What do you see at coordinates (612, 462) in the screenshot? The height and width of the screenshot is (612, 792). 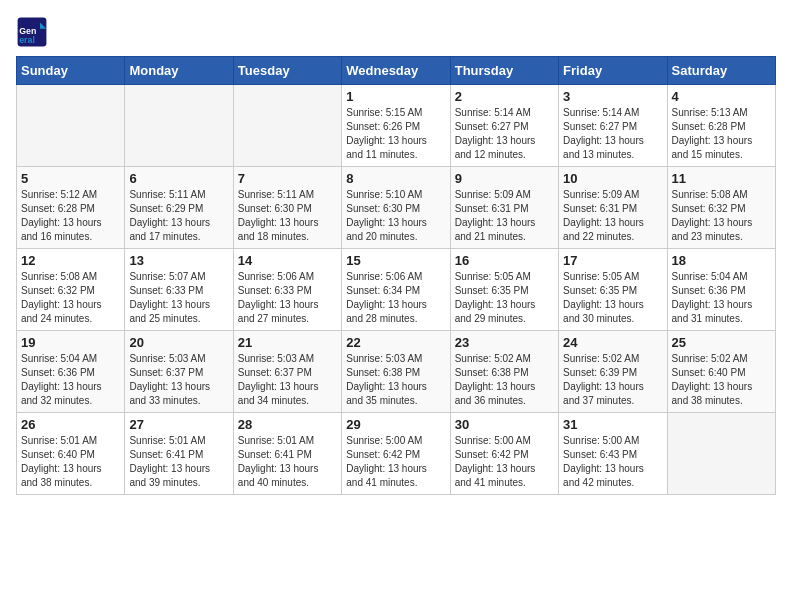 I see `day-info: Sunrise: 5:00 AM Sunset: 6:43 PM Dayligh…` at bounding box center [612, 462].